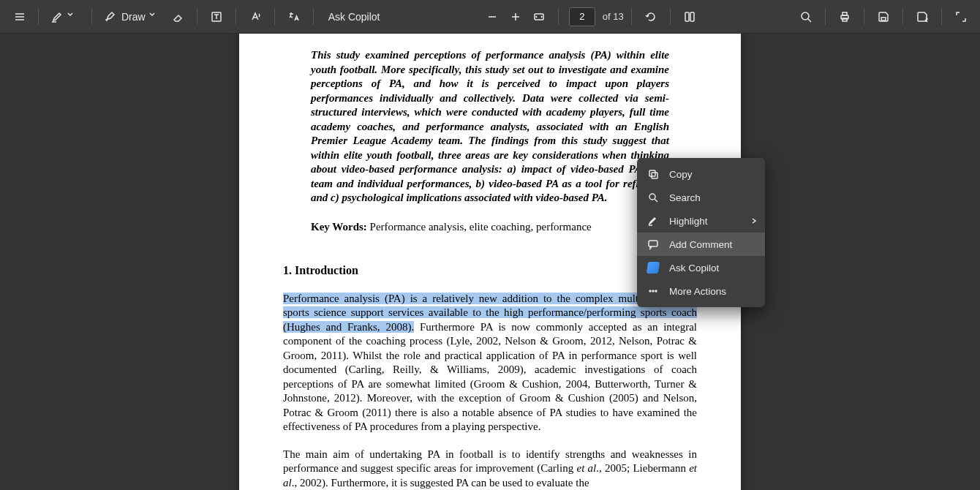 The height and width of the screenshot is (490, 980). Describe the element at coordinates (65, 17) in the screenshot. I see `highlighter-button` at that location.